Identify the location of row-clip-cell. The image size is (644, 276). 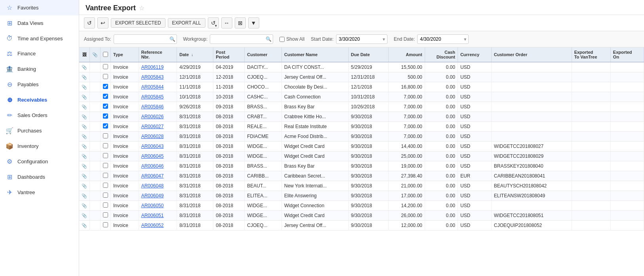
(95, 196).